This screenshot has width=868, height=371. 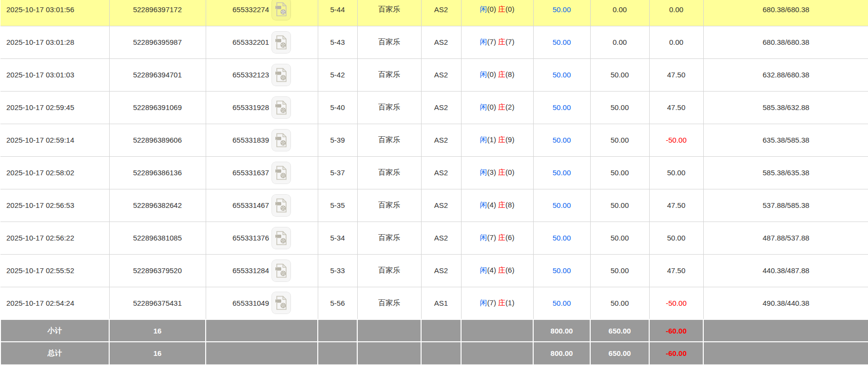 What do you see at coordinates (262, 13) in the screenshot?
I see `round-id-cell: 655332274` at bounding box center [262, 13].